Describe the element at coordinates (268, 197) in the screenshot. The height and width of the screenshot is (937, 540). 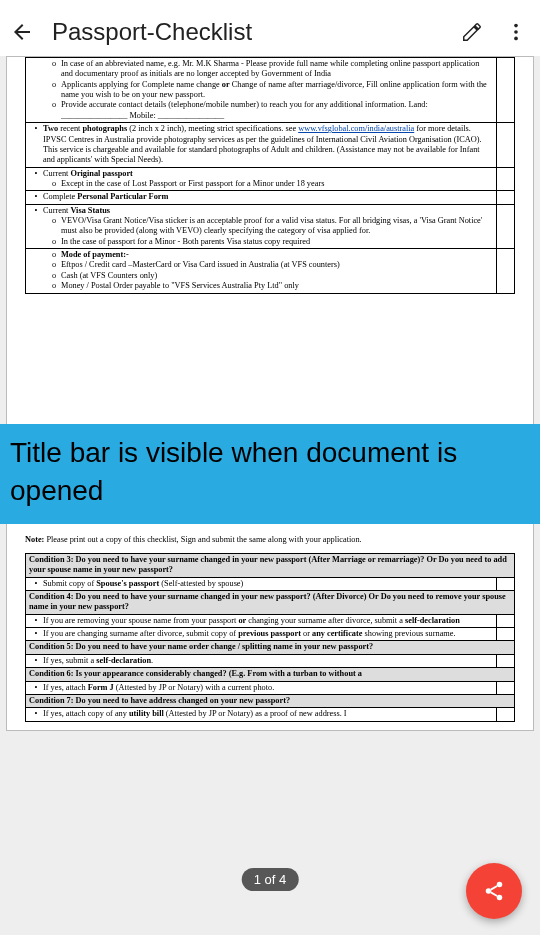
I see `checklist-text: Complete Personal Particular Form` at that location.